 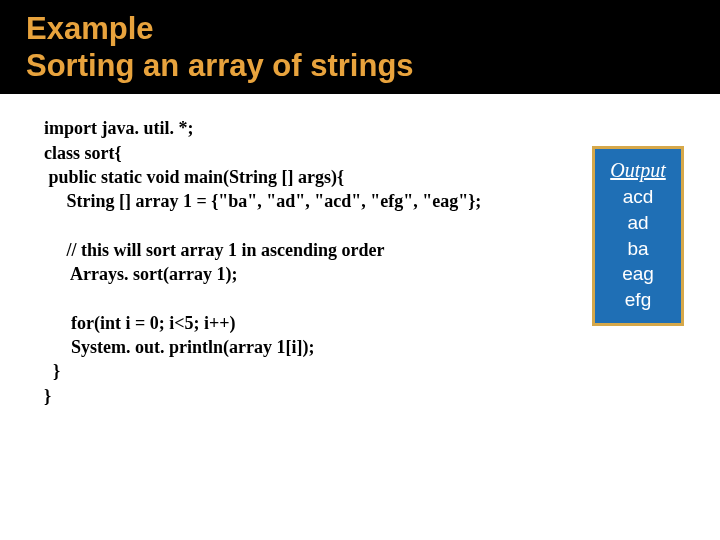 I want to click on output-row: eag, so click(x=638, y=274).